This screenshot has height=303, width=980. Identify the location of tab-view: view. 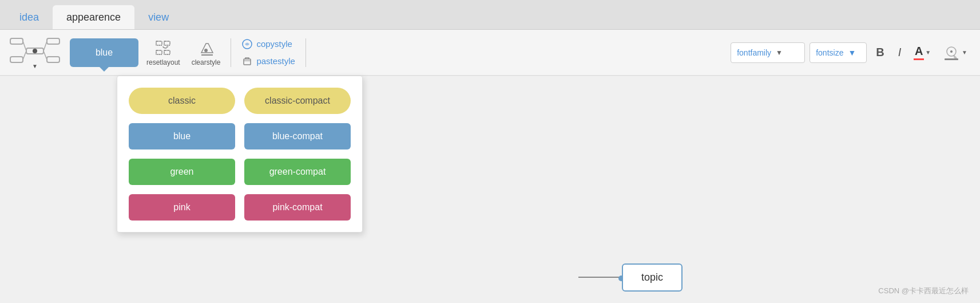
(158, 17).